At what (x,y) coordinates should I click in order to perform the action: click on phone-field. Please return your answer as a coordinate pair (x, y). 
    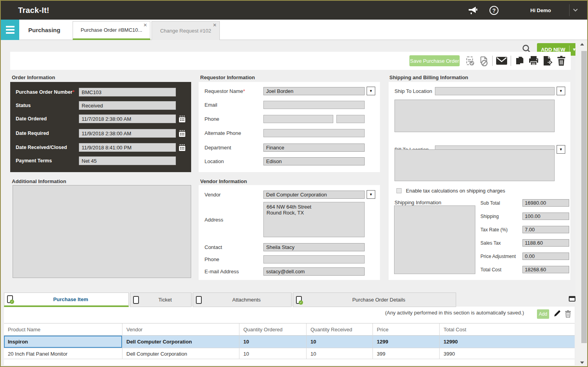
    Looking at the image, I should click on (298, 119).